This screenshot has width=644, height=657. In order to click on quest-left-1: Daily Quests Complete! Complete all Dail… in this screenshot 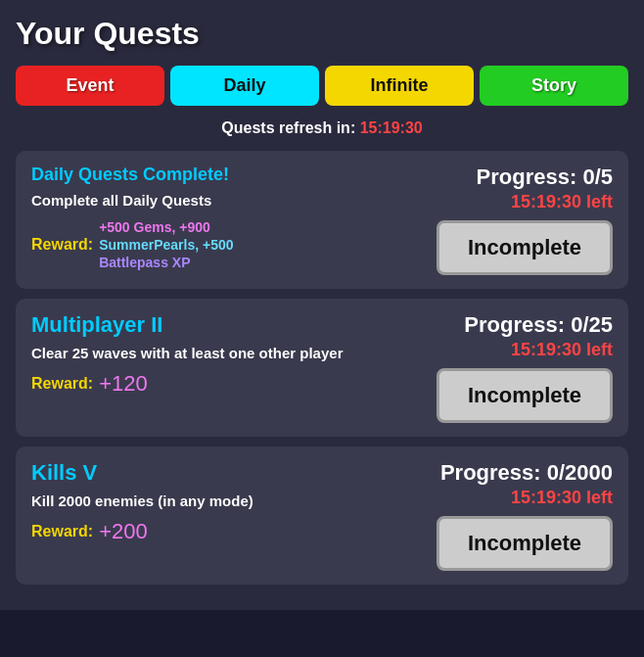, I will do `click(219, 217)`.